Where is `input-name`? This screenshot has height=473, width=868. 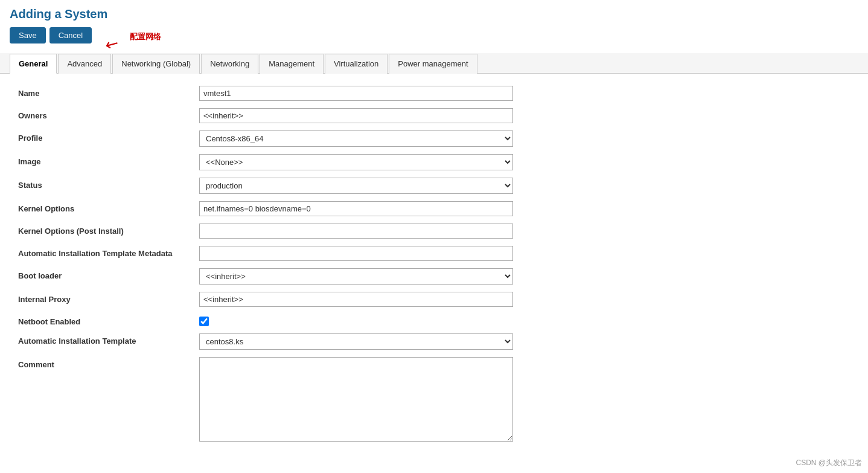 input-name is located at coordinates (356, 93).